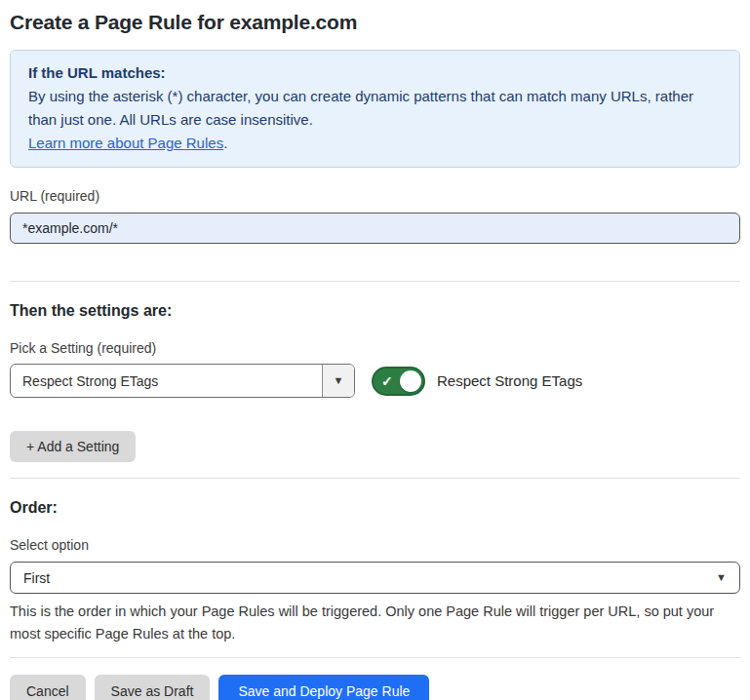 The image size is (750, 700). Describe the element at coordinates (375, 348) in the screenshot. I see `pick-setting-label: Pick a Setting (required)` at that location.